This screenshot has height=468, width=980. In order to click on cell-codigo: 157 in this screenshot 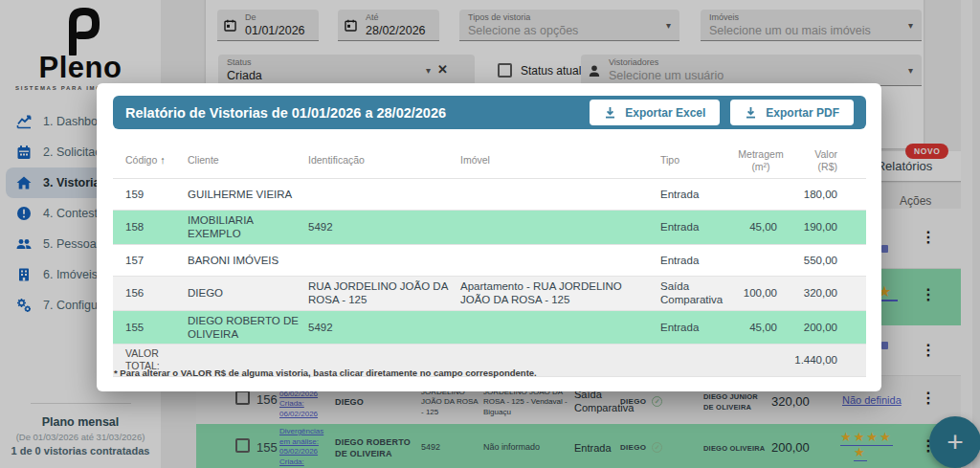, I will do `click(150, 260)`.